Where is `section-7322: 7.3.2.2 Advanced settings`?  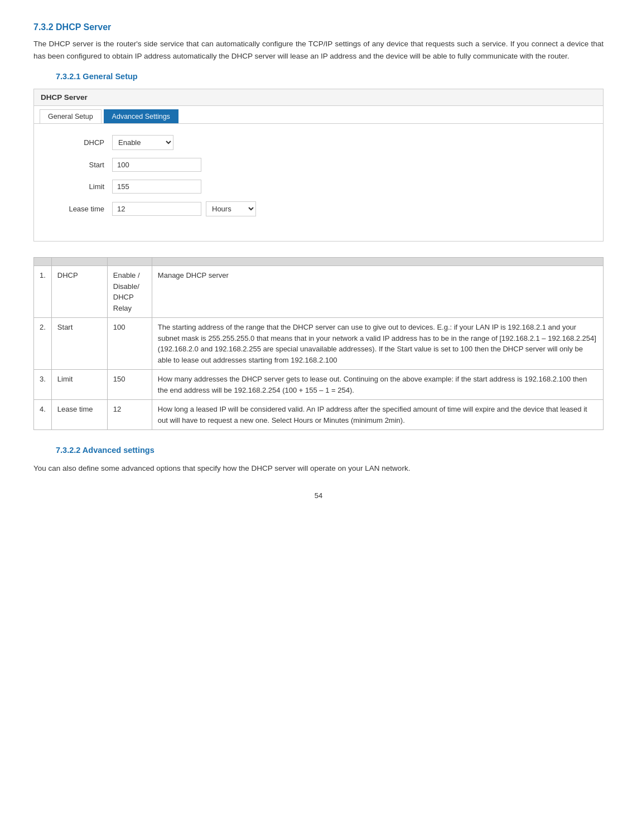 section-7322: 7.3.2.2 Advanced settings is located at coordinates (318, 450).